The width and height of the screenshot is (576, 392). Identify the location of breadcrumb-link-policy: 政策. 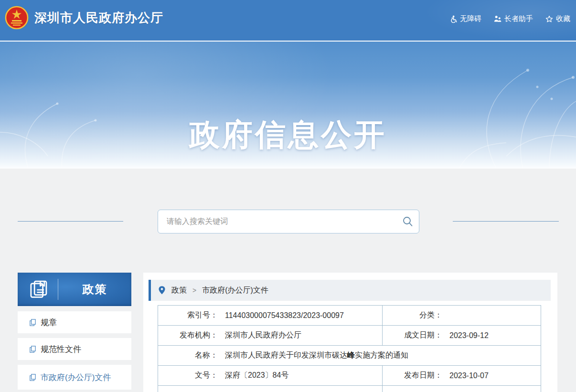
(179, 290).